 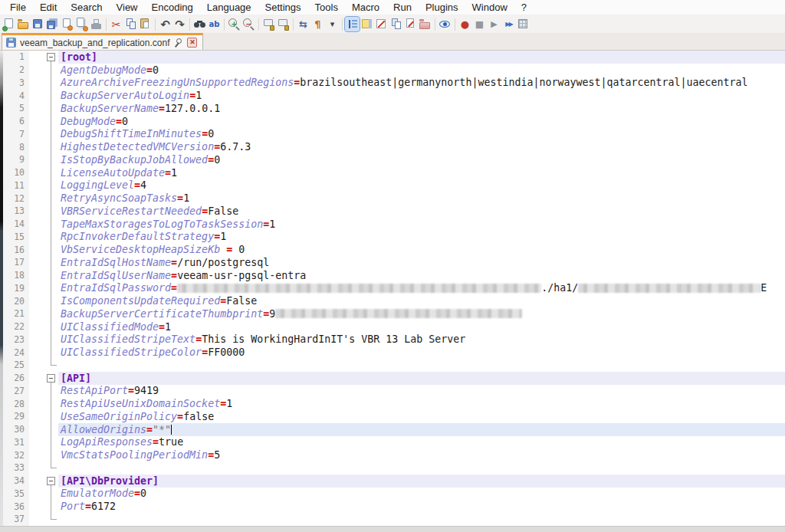 I want to click on menu-item-encoding: Encoding, so click(x=172, y=8).